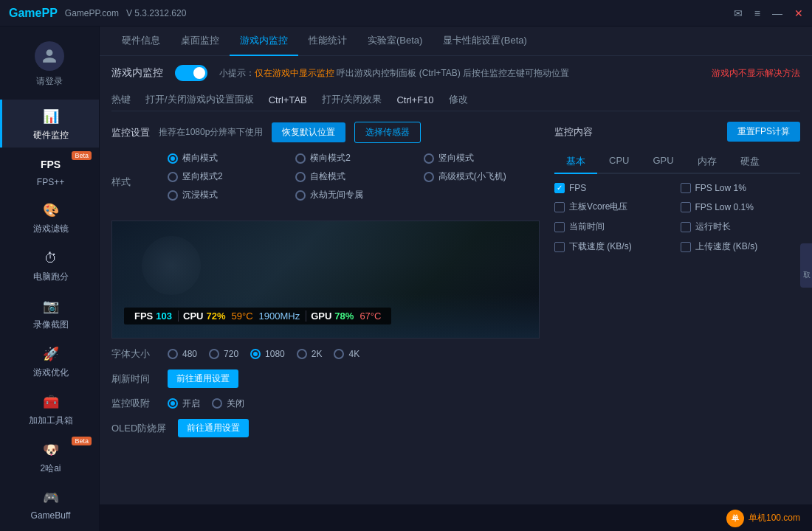  What do you see at coordinates (51, 117) in the screenshot?
I see `hardware-icon: 📊` at bounding box center [51, 117].